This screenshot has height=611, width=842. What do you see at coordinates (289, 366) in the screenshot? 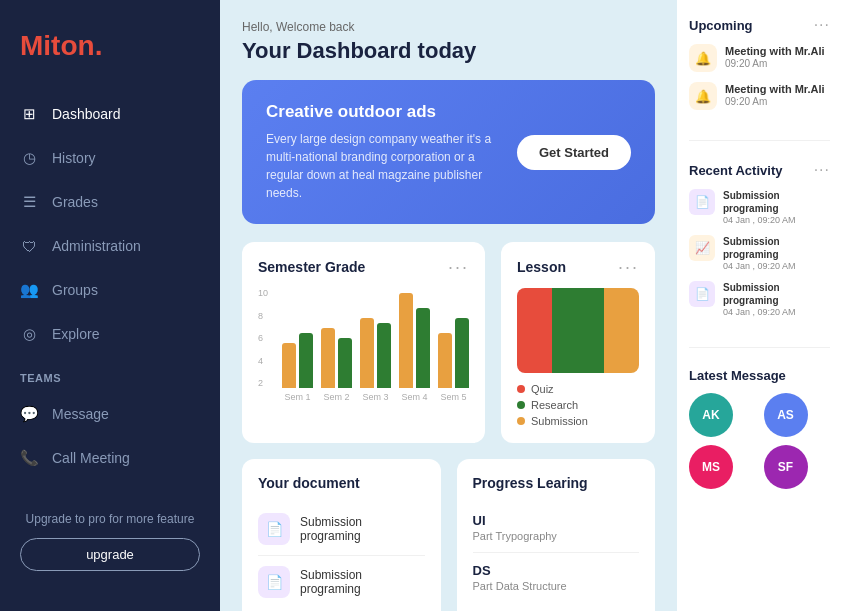
I see `sem1-bar-orange` at bounding box center [289, 366].